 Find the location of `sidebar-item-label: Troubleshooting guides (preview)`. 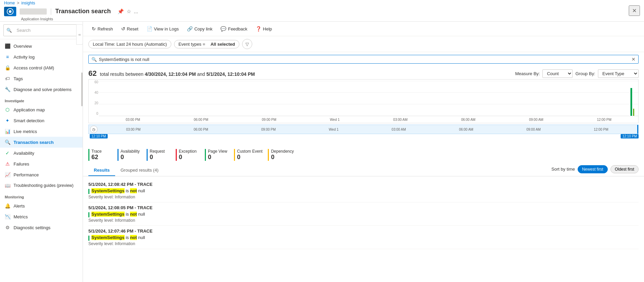

sidebar-item-label: Troubleshooting guides (preview) is located at coordinates (43, 186).